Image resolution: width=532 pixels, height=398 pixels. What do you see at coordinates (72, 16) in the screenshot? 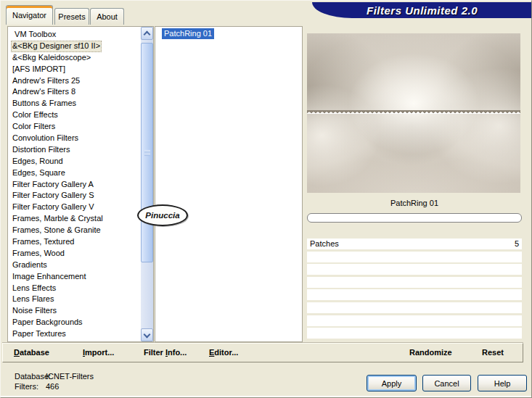
I see `tab: Presets` at bounding box center [72, 16].